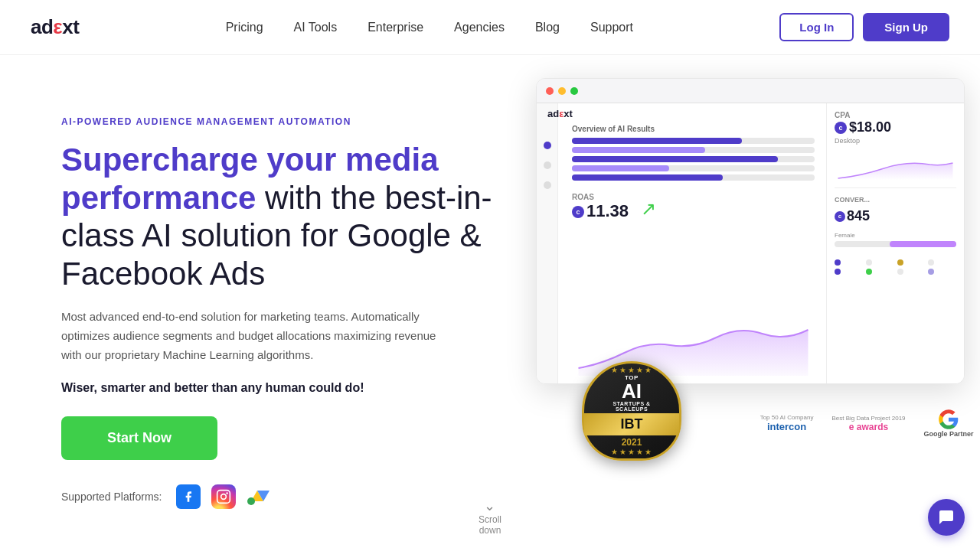 This screenshot has height=551, width=980. I want to click on award-eawards-name: e awards, so click(868, 427).